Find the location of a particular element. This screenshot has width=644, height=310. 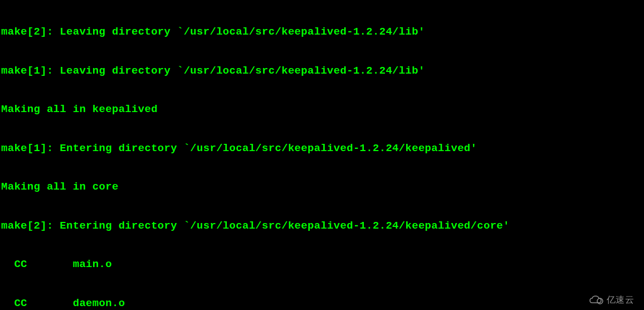

terminal-line: make[2]: Leaving directory `/usr/local/s… is located at coordinates (322, 32).